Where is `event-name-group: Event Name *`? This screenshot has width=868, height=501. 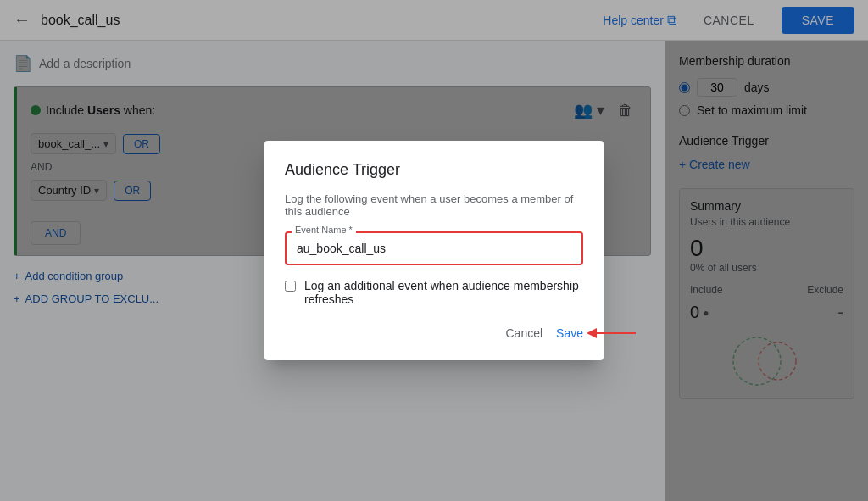
event-name-group: Event Name * is located at coordinates (434, 248).